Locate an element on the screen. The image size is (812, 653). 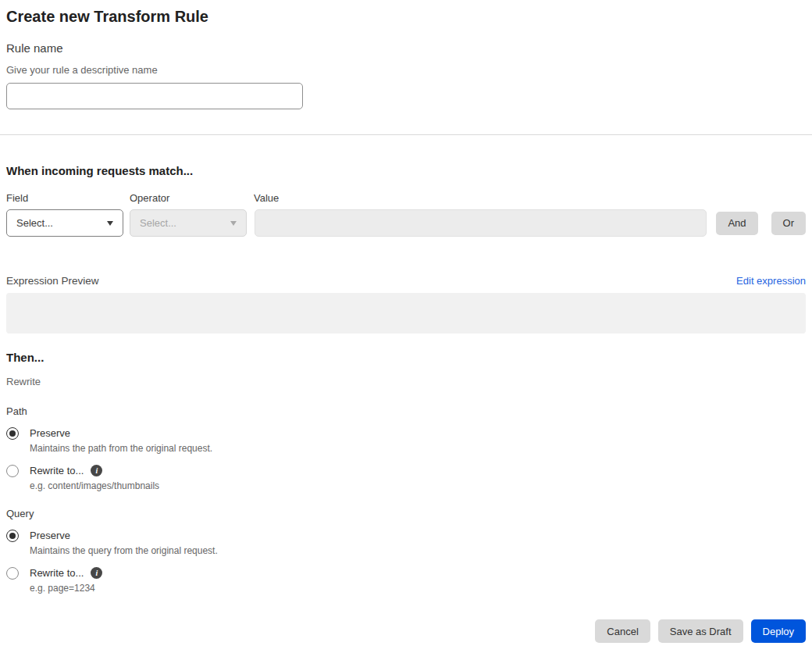
path-preserve-helper: Maintains the path from the original req… is located at coordinates (418, 448).